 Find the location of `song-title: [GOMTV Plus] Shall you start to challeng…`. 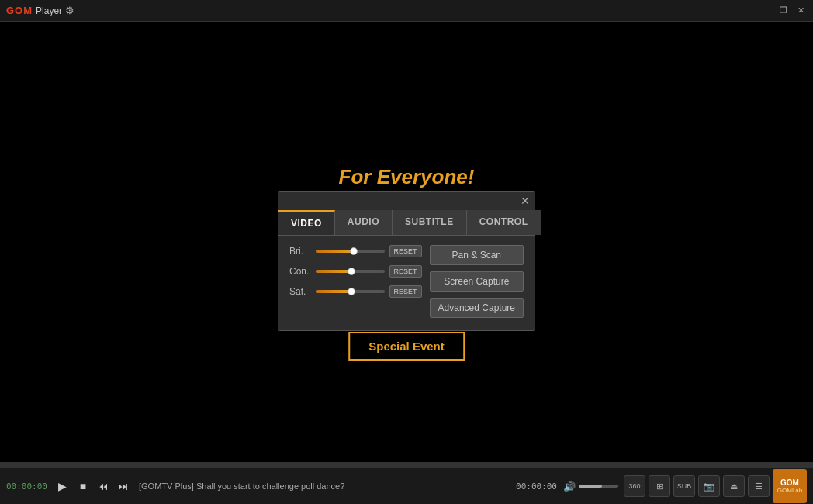

song-title: [GOMTV Plus] Shall you start to challeng… is located at coordinates (327, 486).